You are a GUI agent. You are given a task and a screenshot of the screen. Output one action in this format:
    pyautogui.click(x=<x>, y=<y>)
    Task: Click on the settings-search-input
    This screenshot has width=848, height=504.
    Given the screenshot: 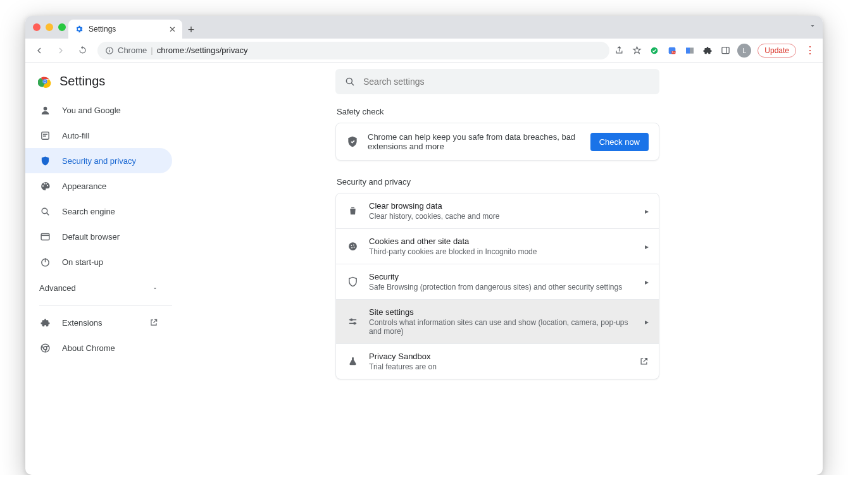 What is the action you would take?
    pyautogui.click(x=507, y=82)
    